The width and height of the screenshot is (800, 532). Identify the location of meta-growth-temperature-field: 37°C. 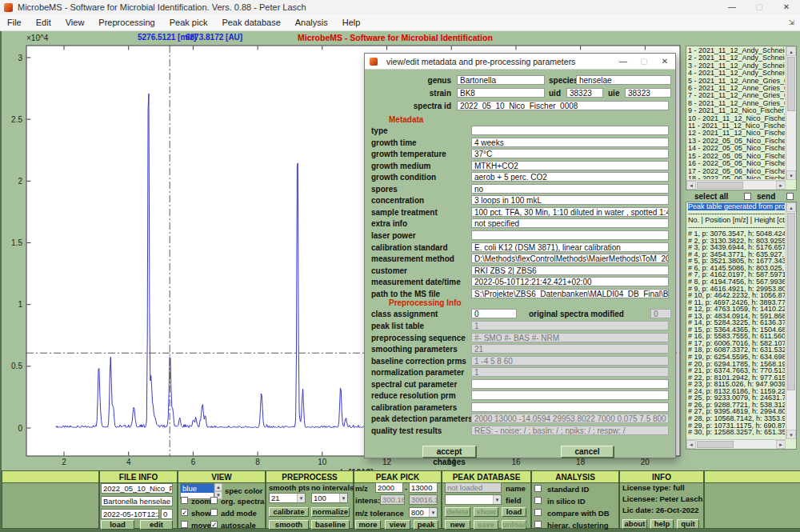
(570, 154).